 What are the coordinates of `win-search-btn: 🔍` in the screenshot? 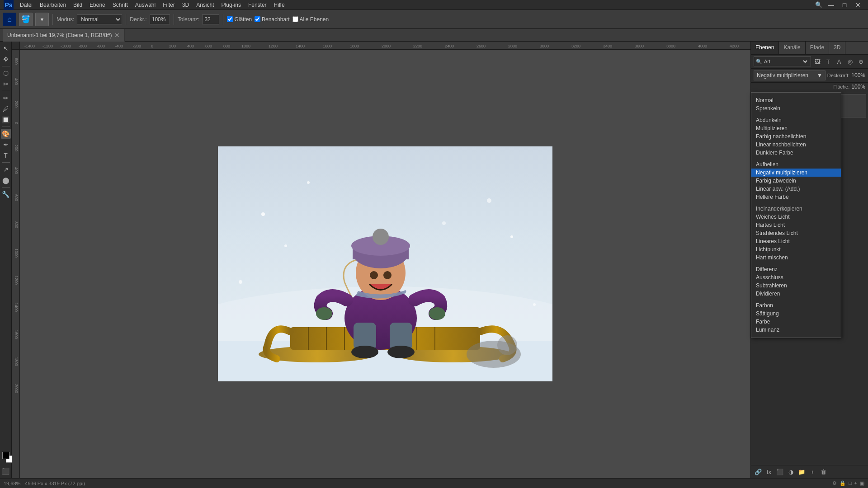 It's located at (819, 5).